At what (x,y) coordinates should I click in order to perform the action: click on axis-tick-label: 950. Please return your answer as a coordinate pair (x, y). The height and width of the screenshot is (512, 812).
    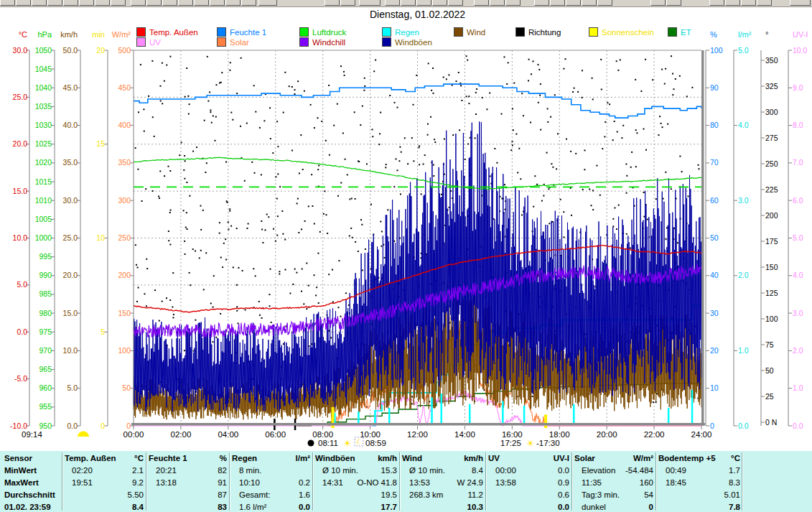
    Looking at the image, I should click on (45, 426).